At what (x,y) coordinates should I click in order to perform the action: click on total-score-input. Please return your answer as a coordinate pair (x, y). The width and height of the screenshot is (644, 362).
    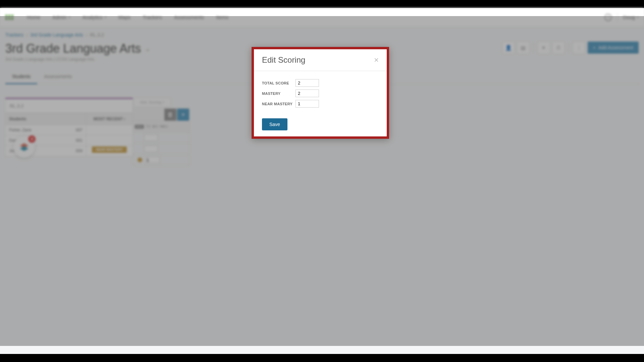
    Looking at the image, I should click on (307, 83).